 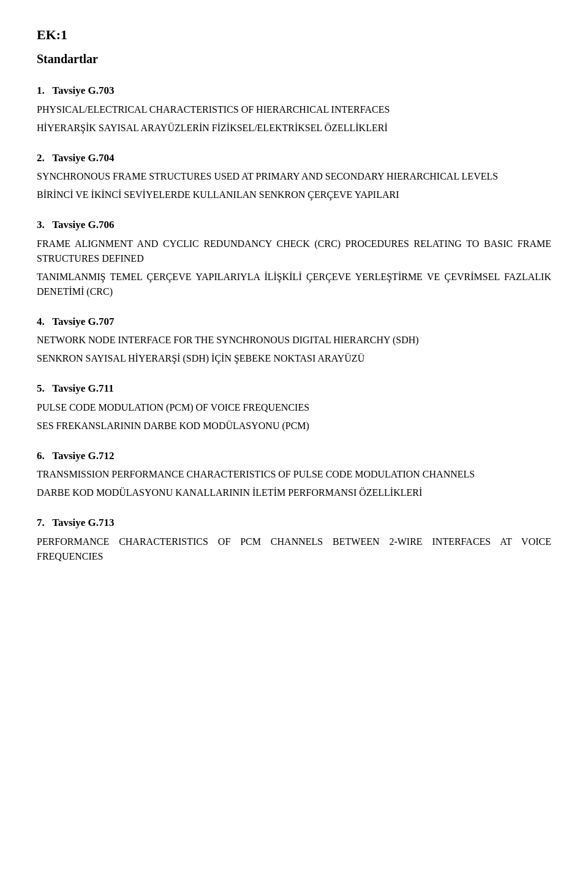 I want to click on section-7: 7. Tavsiye G.713 PERFORMANCE CHARACTERIS…, so click(x=294, y=539).